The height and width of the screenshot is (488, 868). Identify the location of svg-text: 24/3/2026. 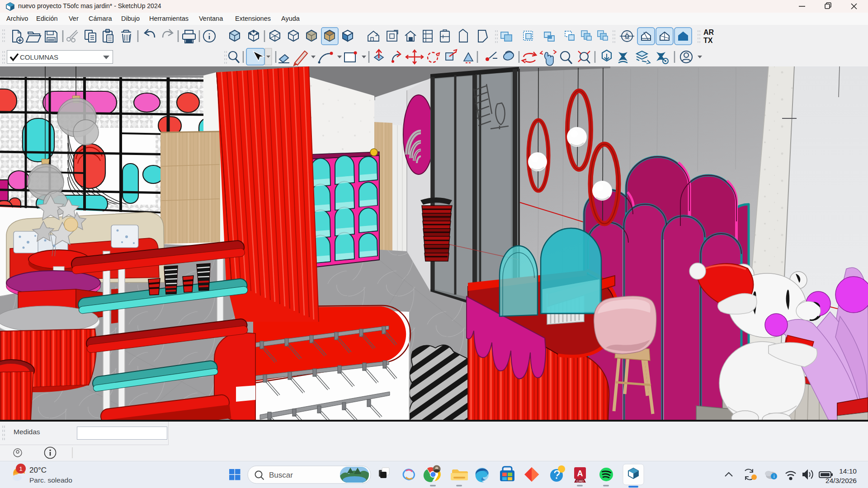
(841, 481).